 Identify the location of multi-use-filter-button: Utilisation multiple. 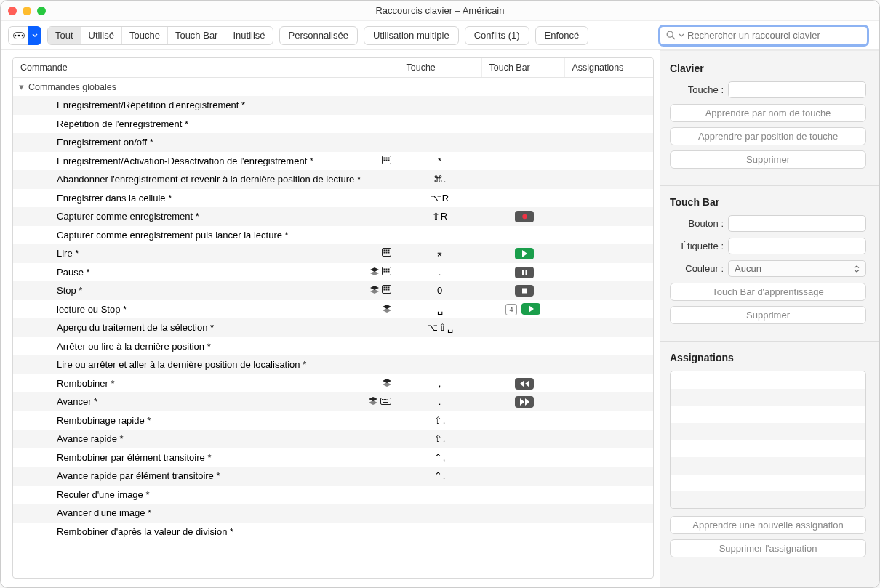
(412, 36).